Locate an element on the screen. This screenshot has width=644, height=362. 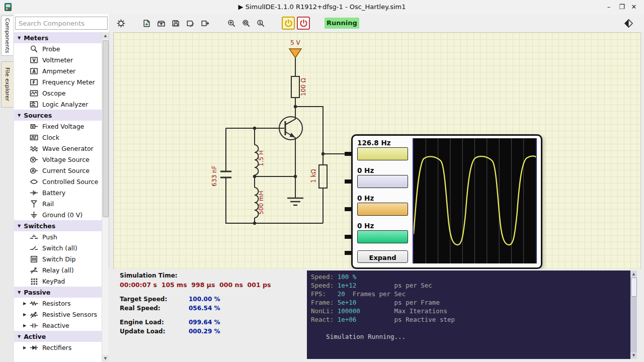
open-circuit-button is located at coordinates (161, 23).